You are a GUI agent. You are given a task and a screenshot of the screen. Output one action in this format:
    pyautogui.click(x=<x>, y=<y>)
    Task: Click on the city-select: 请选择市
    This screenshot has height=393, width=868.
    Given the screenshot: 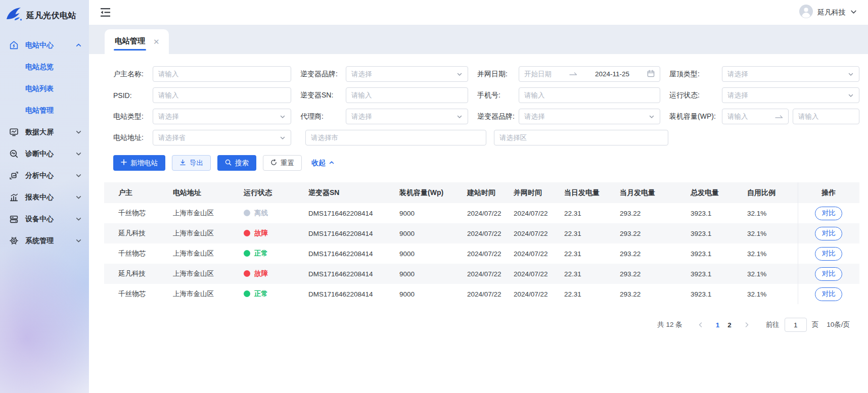 What is the action you would take?
    pyautogui.click(x=396, y=137)
    